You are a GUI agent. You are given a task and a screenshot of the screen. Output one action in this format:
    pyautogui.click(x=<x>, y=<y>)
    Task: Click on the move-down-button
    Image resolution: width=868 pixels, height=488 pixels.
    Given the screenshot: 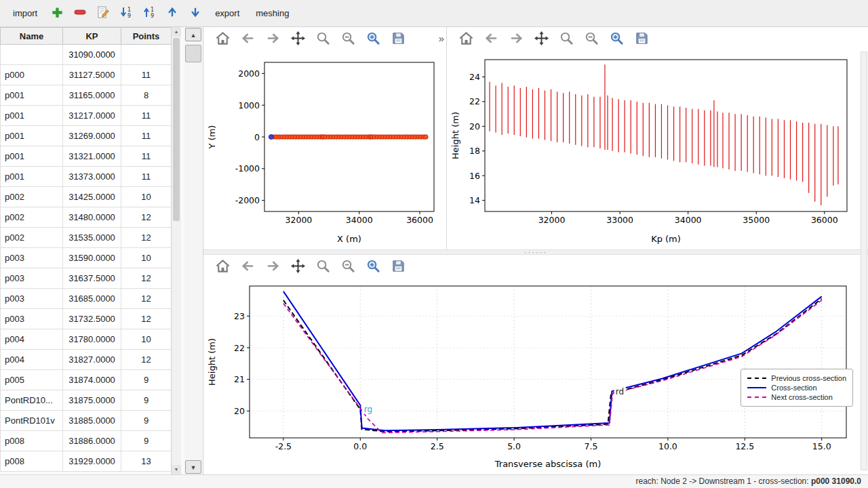 What is the action you would take?
    pyautogui.click(x=195, y=14)
    